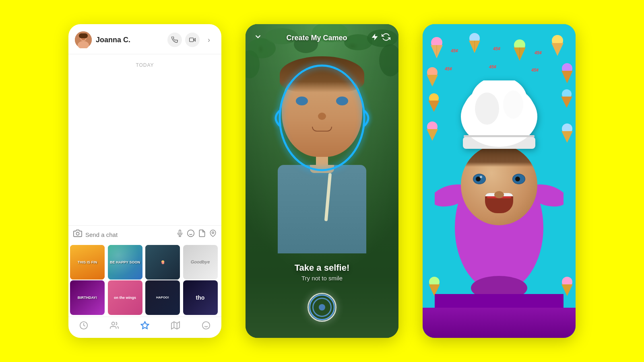  What do you see at coordinates (125, 262) in the screenshot?
I see `sticker-item: BE HAPPY SOON` at bounding box center [125, 262].